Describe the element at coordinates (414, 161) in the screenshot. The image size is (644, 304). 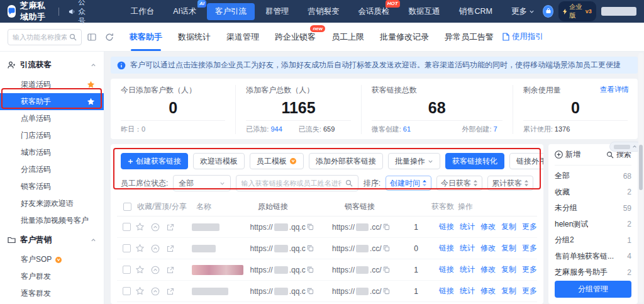
I see `batch-actions-button: 批量操作` at that location.